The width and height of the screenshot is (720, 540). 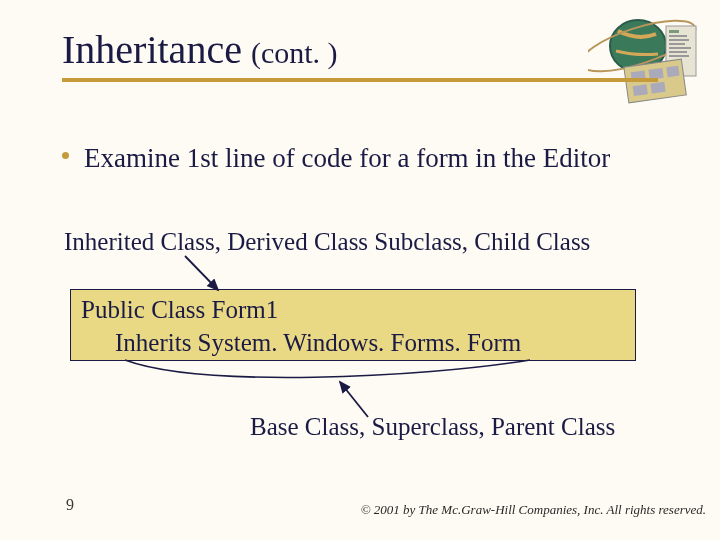 What do you see at coordinates (360, 80) in the screenshot?
I see `title-underline` at bounding box center [360, 80].